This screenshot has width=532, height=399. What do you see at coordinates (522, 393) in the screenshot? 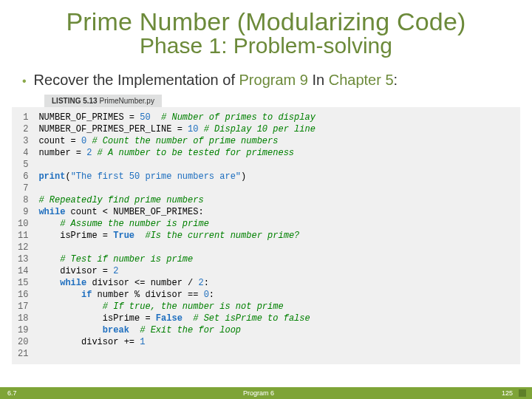
I see `footer-icon` at bounding box center [522, 393].